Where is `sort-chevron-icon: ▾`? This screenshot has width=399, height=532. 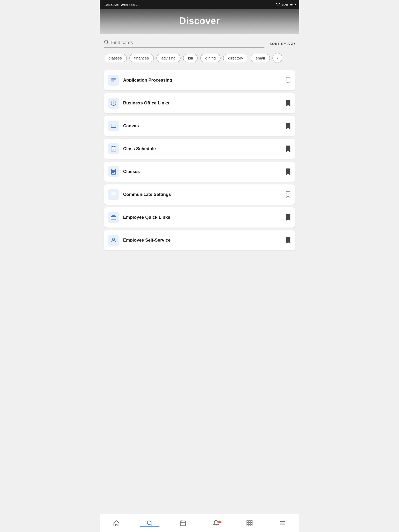 sort-chevron-icon: ▾ is located at coordinates (294, 44).